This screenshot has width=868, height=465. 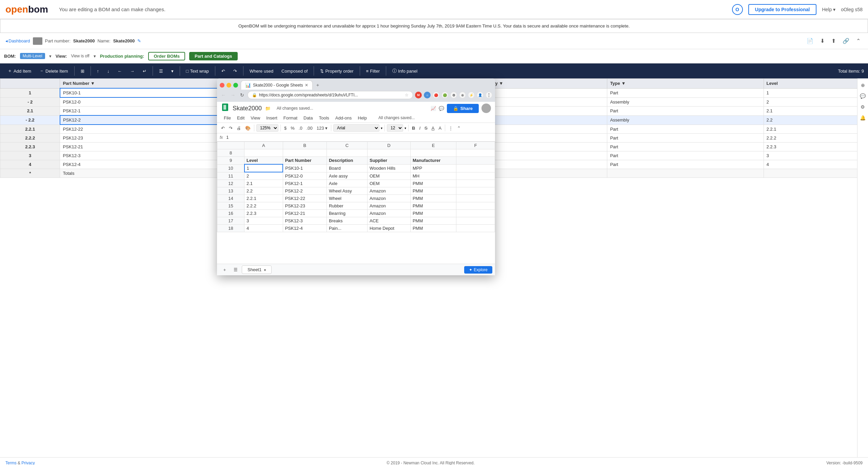 What do you see at coordinates (264, 161) in the screenshot?
I see `cell-a9: Level` at bounding box center [264, 161].